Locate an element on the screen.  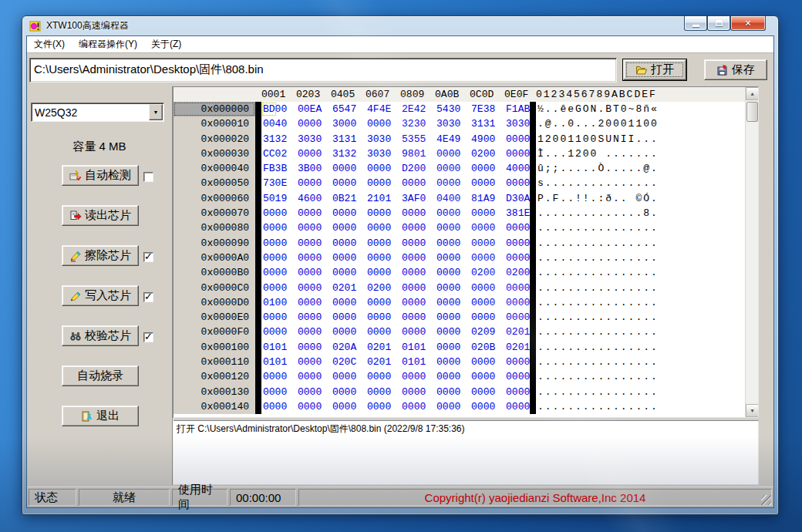
hex-row-bytes: CC02 0000 3132 3030 9801 0000 0200 0000 is located at coordinates (396, 154).